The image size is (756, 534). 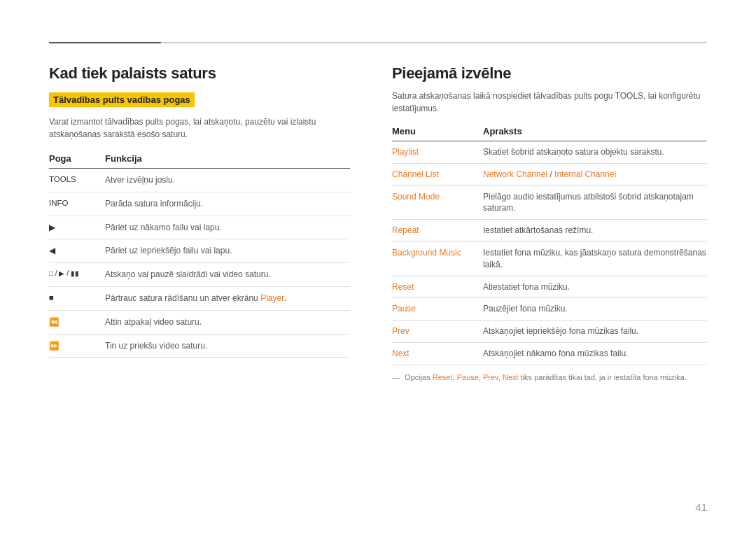 I want to click on highlight-heading: Tālvadības pults vadības pogas, so click(x=122, y=99).